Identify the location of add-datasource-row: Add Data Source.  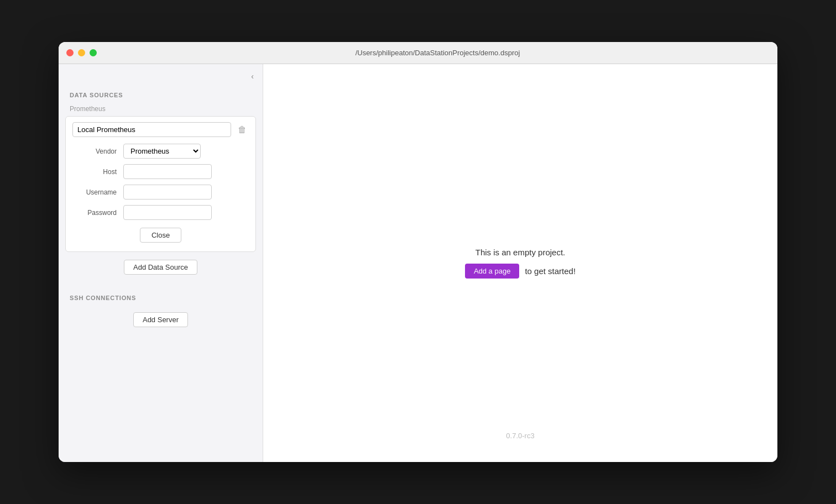
(160, 267).